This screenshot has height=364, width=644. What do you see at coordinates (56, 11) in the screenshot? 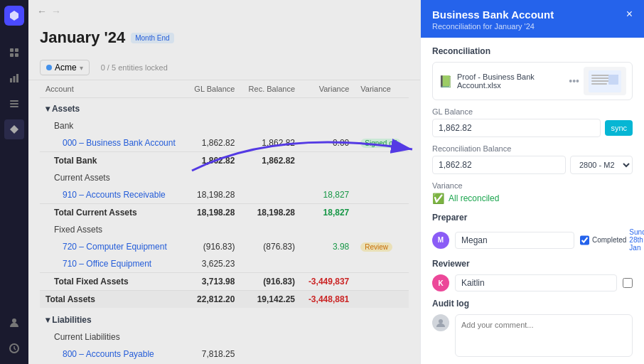
I see `nav-forward: →` at bounding box center [56, 11].